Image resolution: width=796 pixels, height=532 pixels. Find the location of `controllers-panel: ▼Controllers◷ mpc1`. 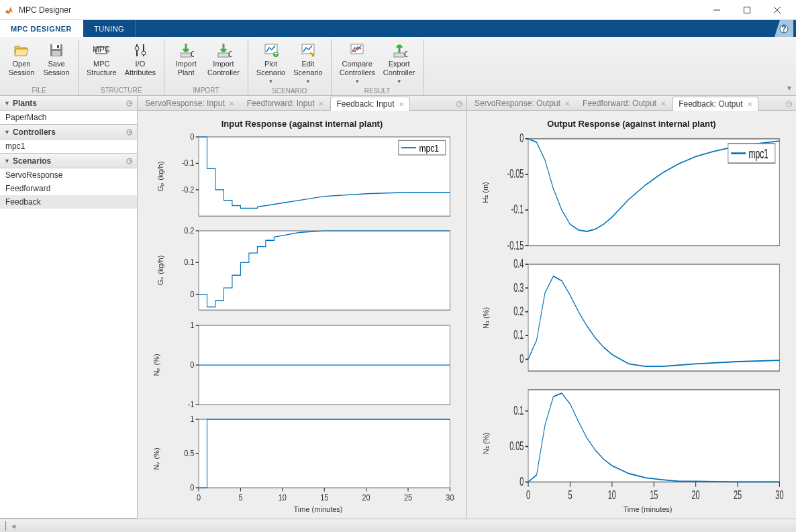

controllers-panel: ▼Controllers◷ mpc1 is located at coordinates (68, 140).